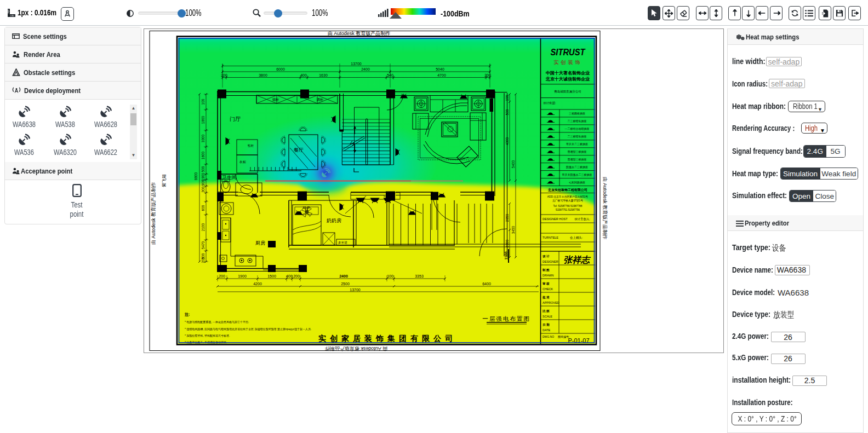 This screenshot has height=433, width=868. What do you see at coordinates (568, 62) in the screenshot?
I see `svg-text: 实创装饰` at bounding box center [568, 62].